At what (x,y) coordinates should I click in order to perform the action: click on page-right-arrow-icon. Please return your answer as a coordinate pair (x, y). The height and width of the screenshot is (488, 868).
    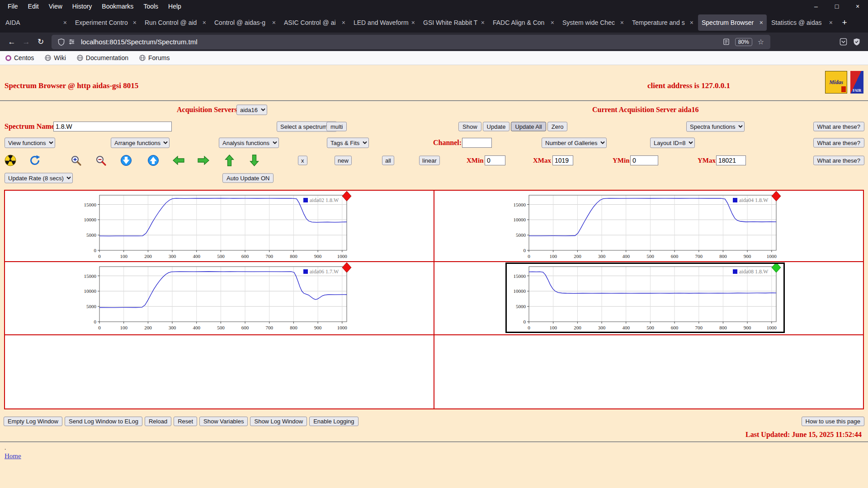
    Looking at the image, I should click on (203, 161).